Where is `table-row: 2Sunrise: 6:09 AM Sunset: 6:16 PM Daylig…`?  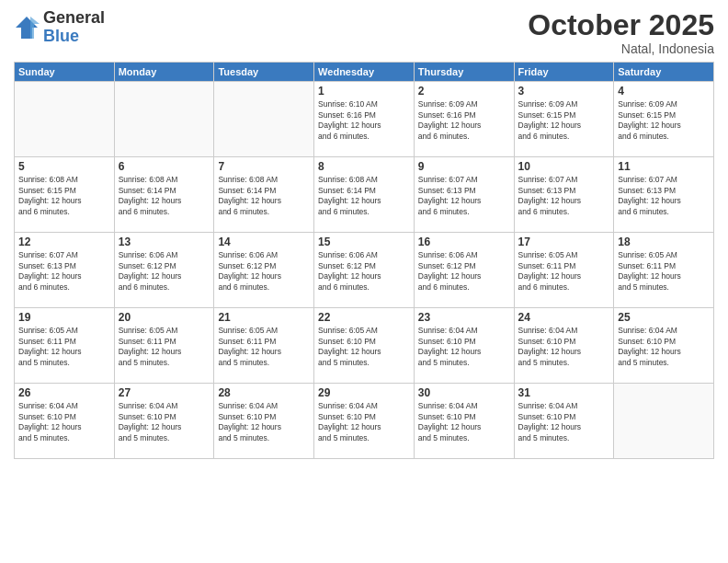 table-row: 2Sunrise: 6:09 AM Sunset: 6:16 PM Daylig… is located at coordinates (463, 120).